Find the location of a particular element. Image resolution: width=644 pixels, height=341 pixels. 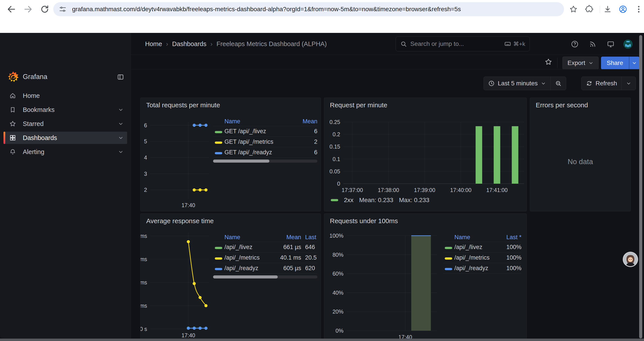

help-icon is located at coordinates (575, 44).